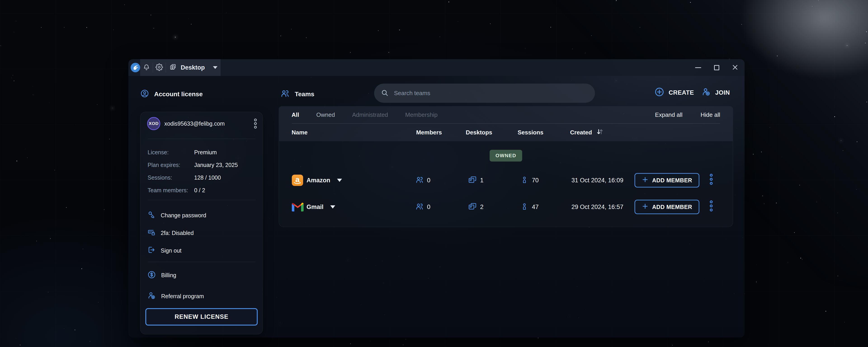 The width and height of the screenshot is (868, 347). Describe the element at coordinates (597, 207) in the screenshot. I see `created-cell: 29 Oct 2024, 16:57` at that location.